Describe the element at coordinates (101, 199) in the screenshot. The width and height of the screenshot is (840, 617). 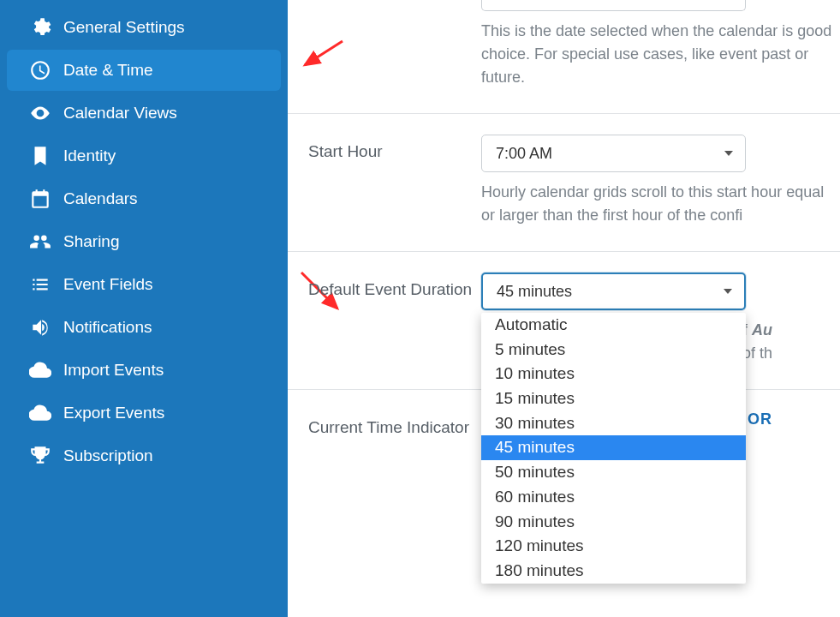
I see `sidebar-item-label: Calendars` at that location.